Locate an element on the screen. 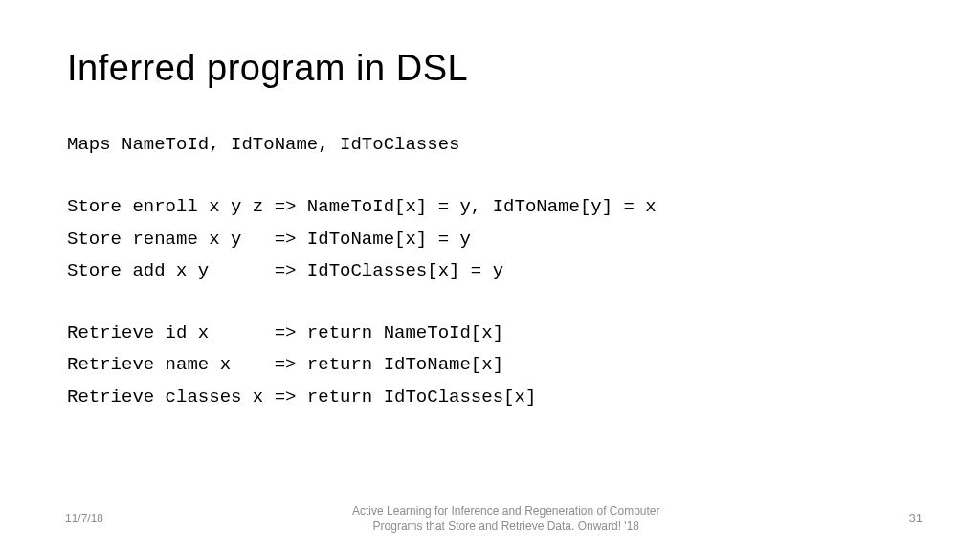 The height and width of the screenshot is (551, 980). footer-ref-line2: Programs that Store and Retrieve Data. O… is located at coordinates (505, 526).